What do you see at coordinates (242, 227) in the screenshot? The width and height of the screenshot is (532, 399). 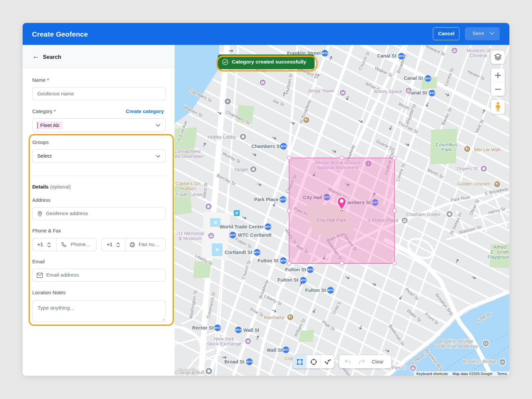 I see `svg-text: World Trade Center` at bounding box center [242, 227].